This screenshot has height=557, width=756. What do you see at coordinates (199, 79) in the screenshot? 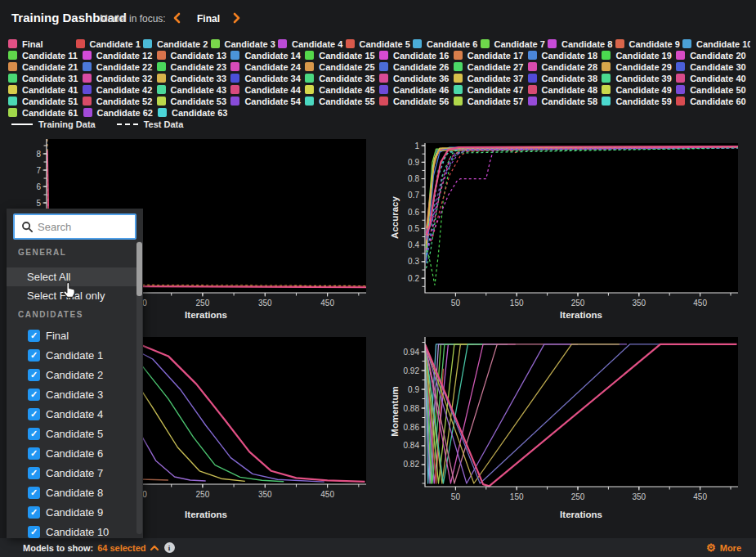
I see `legend-label: Candidate 33` at bounding box center [199, 79].